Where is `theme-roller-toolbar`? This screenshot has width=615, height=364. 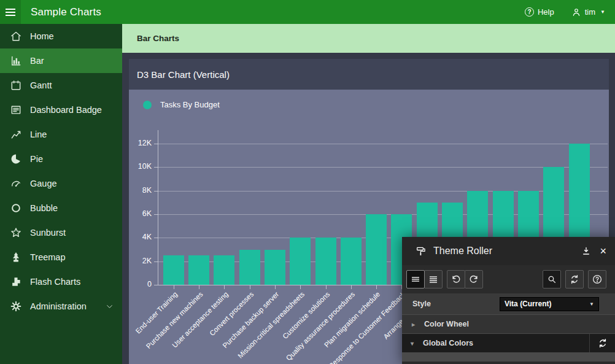
theme-roller-toolbar is located at coordinates (508, 279).